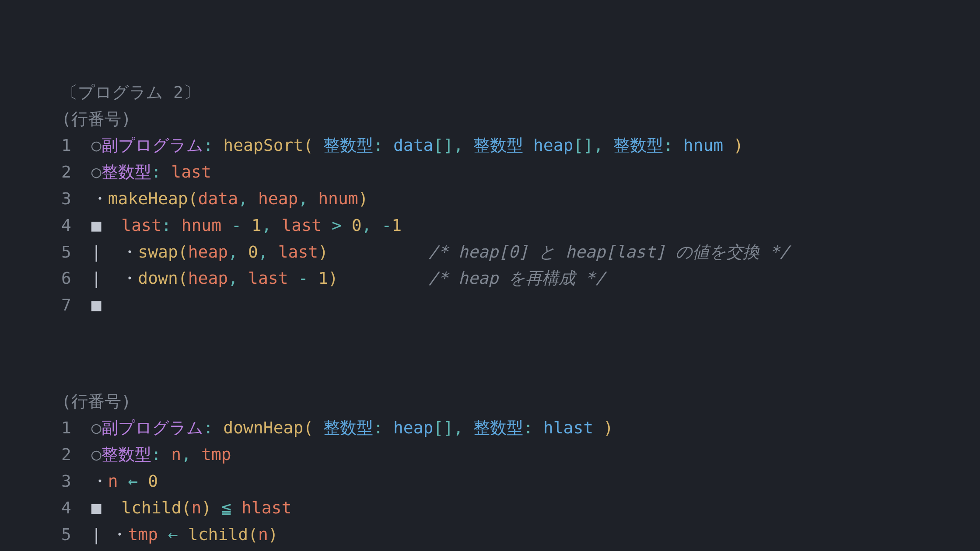 The image size is (980, 551). Describe the element at coordinates (66, 508) in the screenshot. I see `line-number: 4` at that location.